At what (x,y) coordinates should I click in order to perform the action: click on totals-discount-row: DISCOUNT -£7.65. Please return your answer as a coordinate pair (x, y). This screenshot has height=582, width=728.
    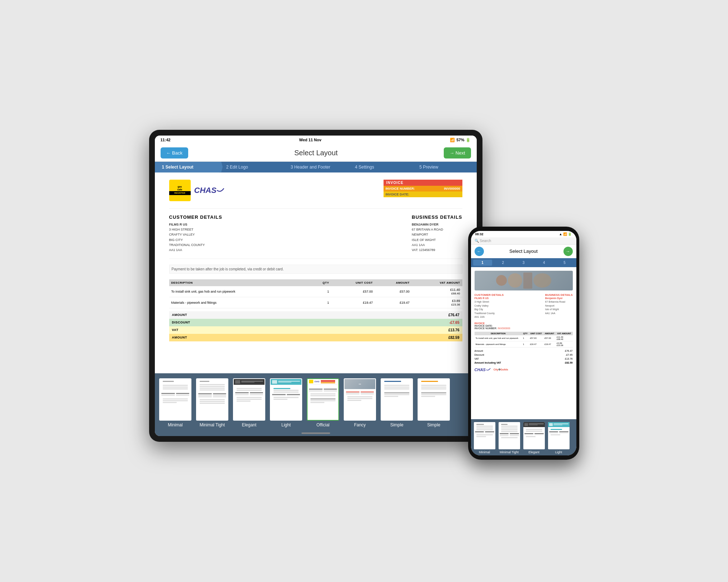
    Looking at the image, I should click on (316, 323).